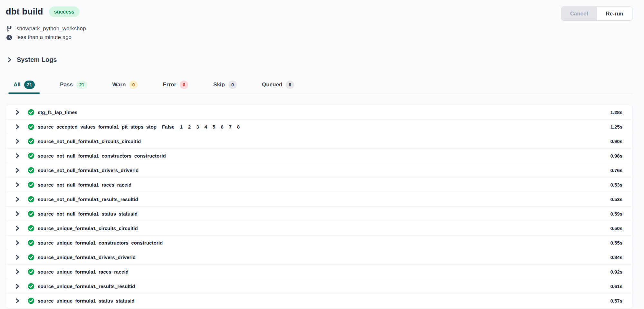  I want to click on result-name: source_not_null_formula1_drivers_driveri…, so click(88, 170).